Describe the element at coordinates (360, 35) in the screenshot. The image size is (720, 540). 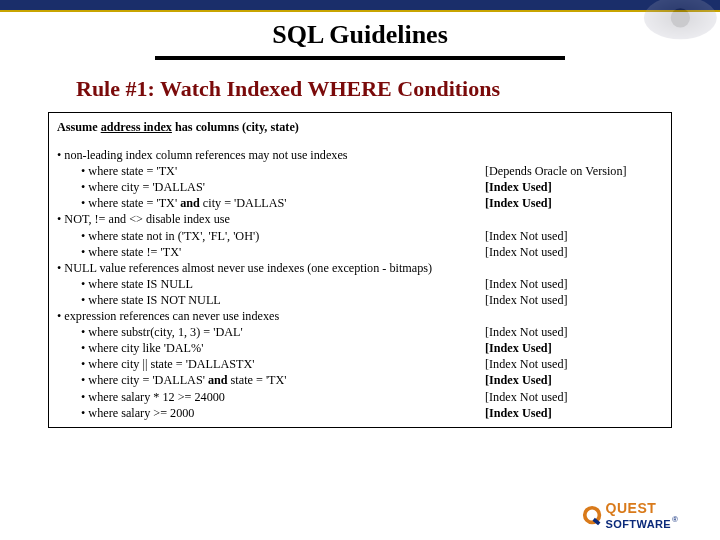
I see `slide-title: SQL Guidelines` at that location.